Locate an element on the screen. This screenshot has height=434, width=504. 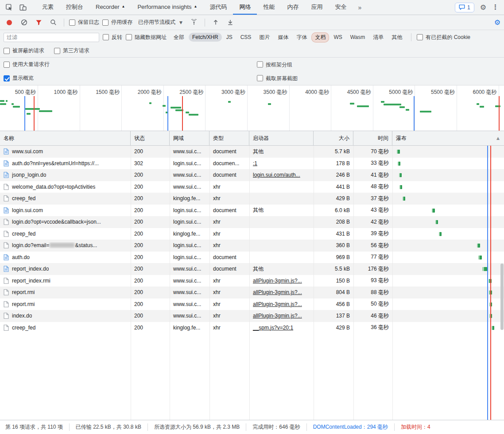
tab-源代码: 源代码 is located at coordinates (218, 7).